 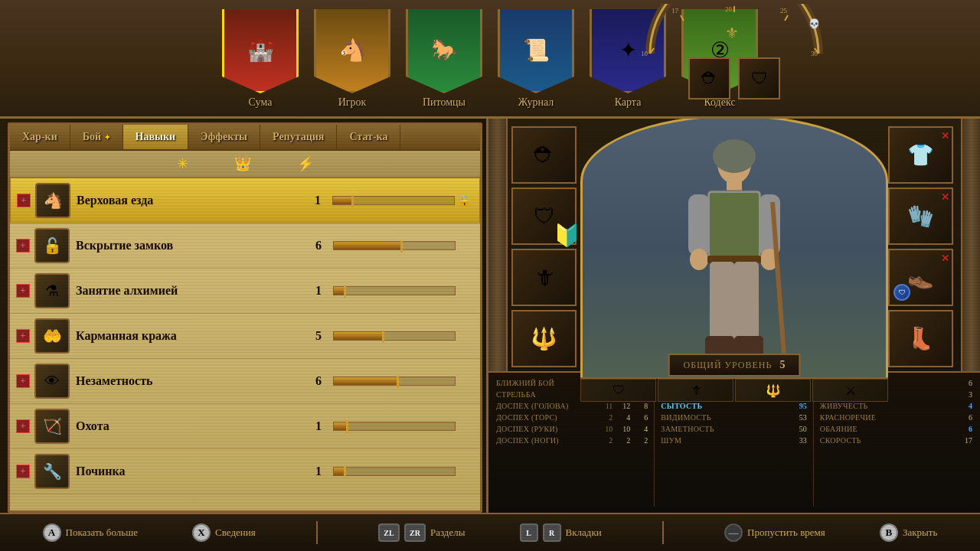 What do you see at coordinates (734, 248) in the screenshot?
I see `character-figure-container` at bounding box center [734, 248].